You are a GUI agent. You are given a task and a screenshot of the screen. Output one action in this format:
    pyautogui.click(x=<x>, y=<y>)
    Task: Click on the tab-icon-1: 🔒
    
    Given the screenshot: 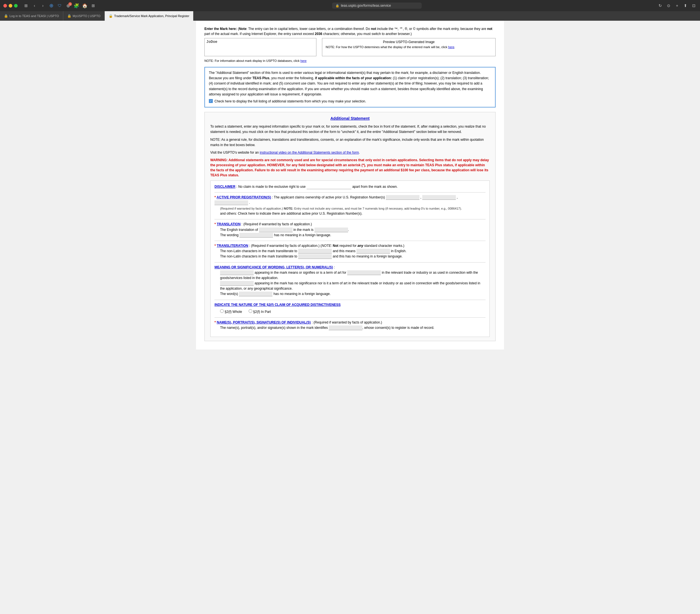 What is the action you would take?
    pyautogui.click(x=6, y=16)
    